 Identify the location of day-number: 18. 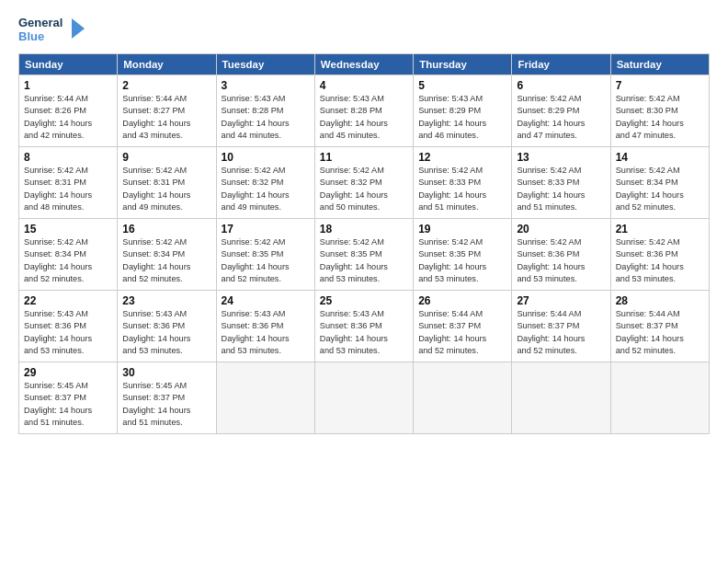
(364, 229).